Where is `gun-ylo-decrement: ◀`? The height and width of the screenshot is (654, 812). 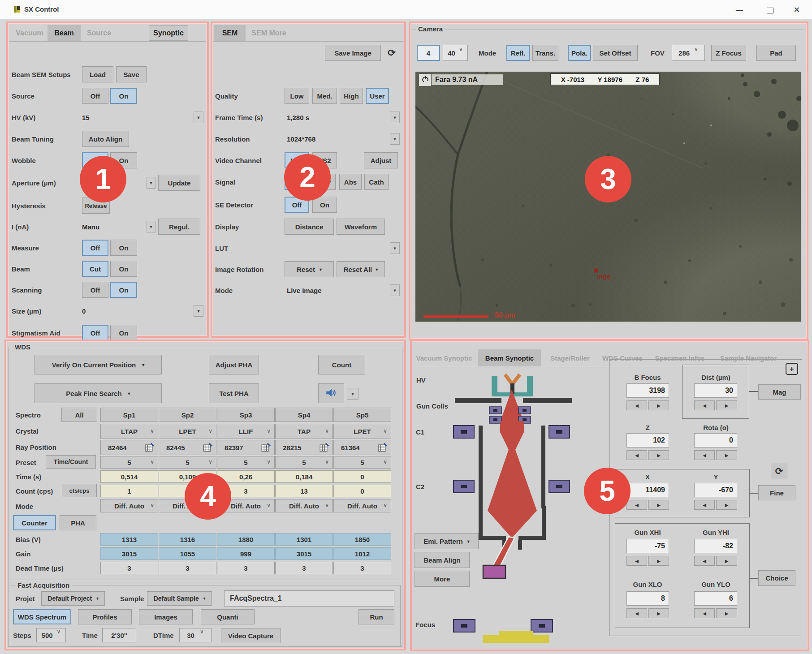 gun-ylo-decrement: ◀ is located at coordinates (704, 613).